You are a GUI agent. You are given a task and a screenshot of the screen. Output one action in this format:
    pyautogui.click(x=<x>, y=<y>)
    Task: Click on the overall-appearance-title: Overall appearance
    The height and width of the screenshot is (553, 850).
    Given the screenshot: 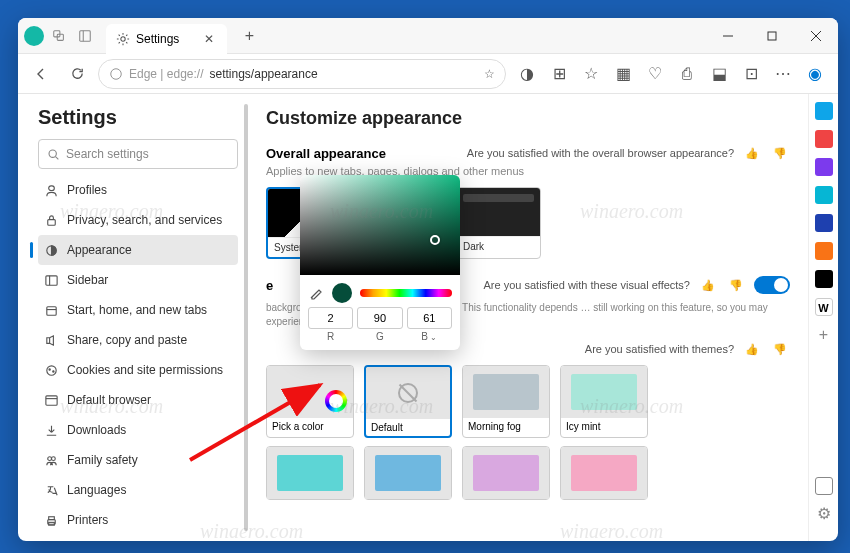 What is the action you would take?
    pyautogui.click(x=326, y=154)
    